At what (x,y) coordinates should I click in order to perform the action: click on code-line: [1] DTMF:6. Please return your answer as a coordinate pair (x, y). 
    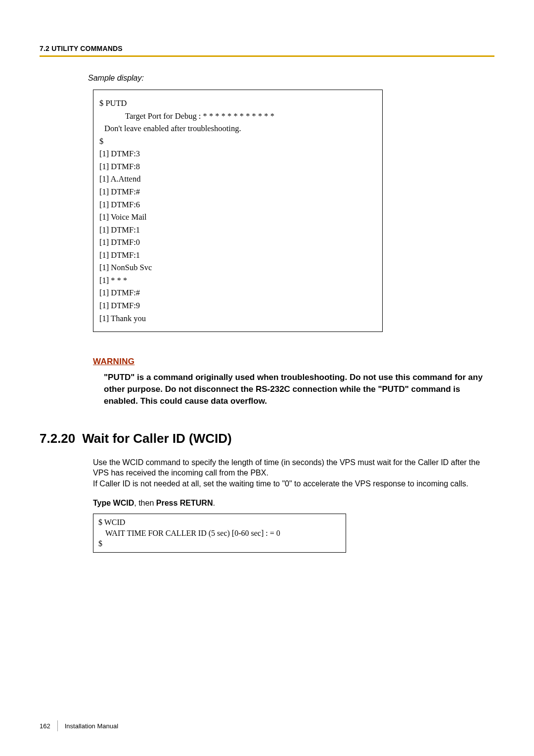
    Looking at the image, I should click on (238, 205).